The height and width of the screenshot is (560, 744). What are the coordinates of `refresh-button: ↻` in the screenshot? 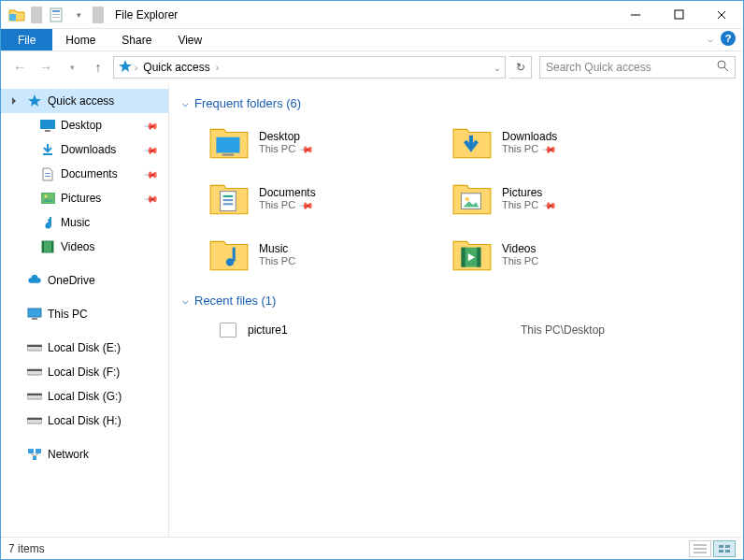 It's located at (521, 67).